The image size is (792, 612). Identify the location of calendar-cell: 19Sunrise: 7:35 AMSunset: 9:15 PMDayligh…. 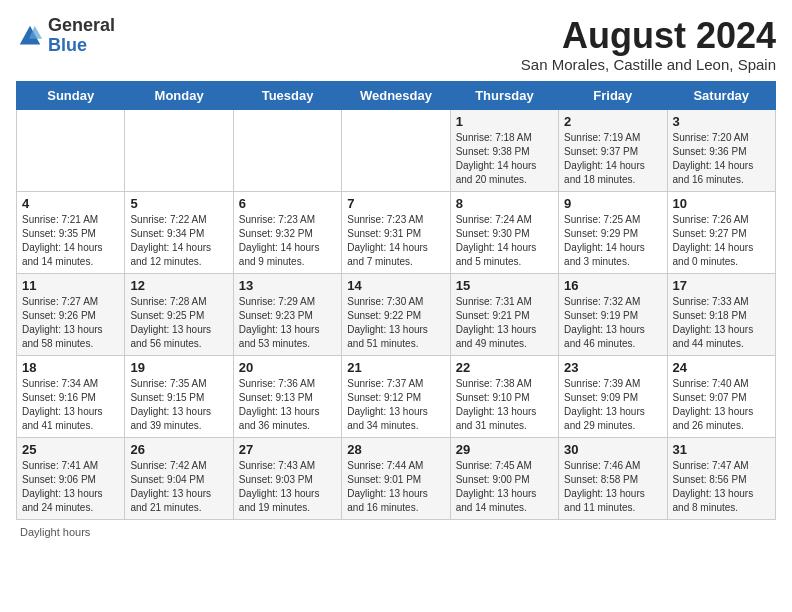
(179, 396).